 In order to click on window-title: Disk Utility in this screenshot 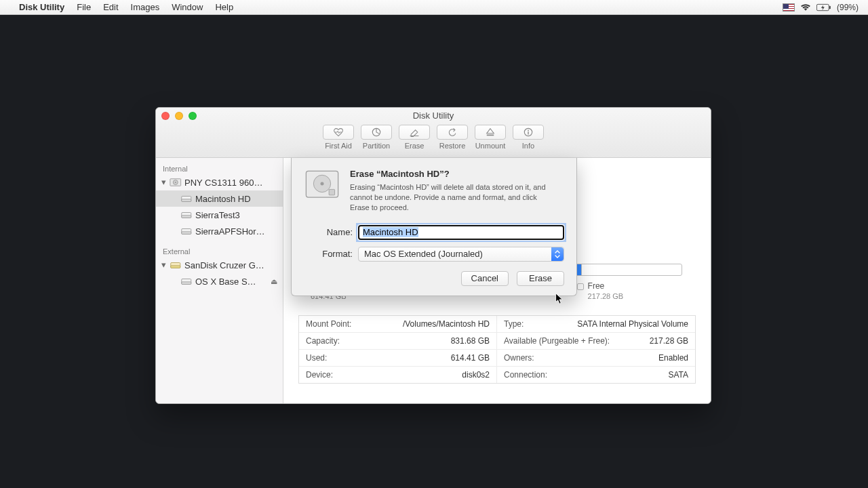, I will do `click(433, 115)`.